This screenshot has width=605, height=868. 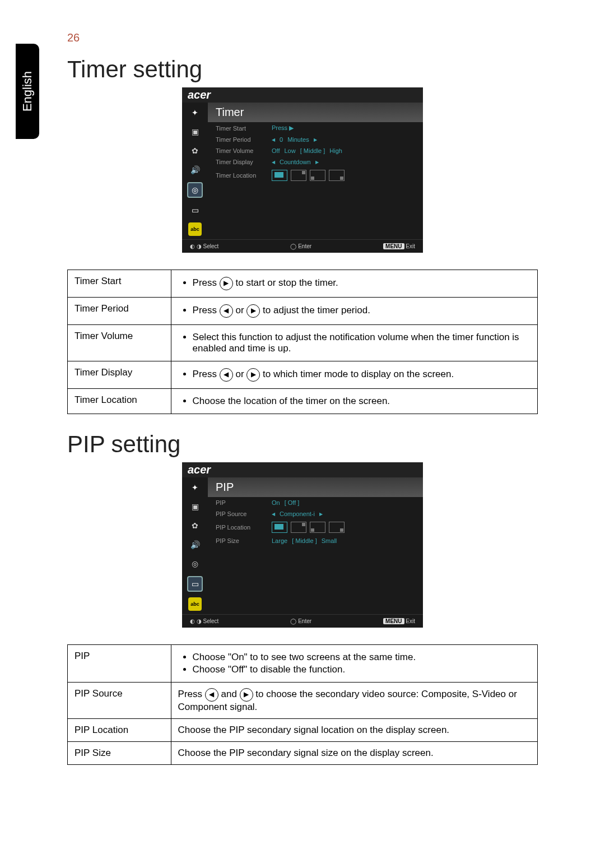 What do you see at coordinates (73, 38) in the screenshot?
I see `page-number: 26` at bounding box center [73, 38].